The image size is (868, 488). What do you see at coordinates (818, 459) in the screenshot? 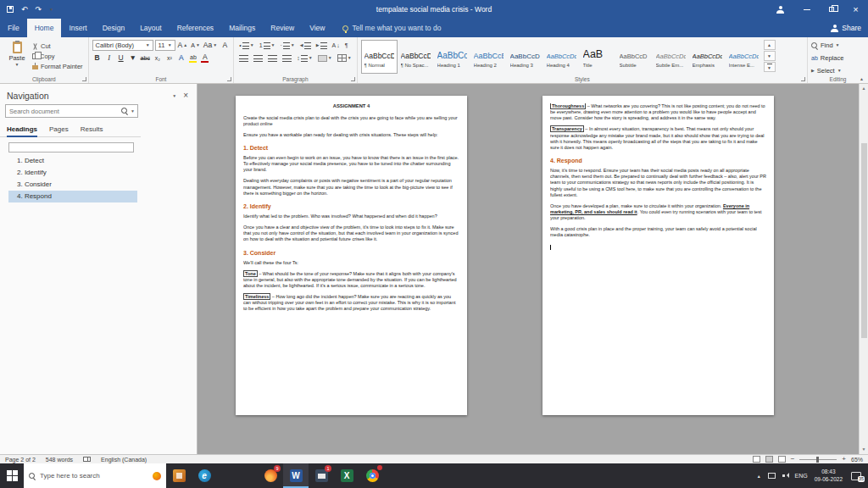
I see `zoom-slider` at bounding box center [818, 459].